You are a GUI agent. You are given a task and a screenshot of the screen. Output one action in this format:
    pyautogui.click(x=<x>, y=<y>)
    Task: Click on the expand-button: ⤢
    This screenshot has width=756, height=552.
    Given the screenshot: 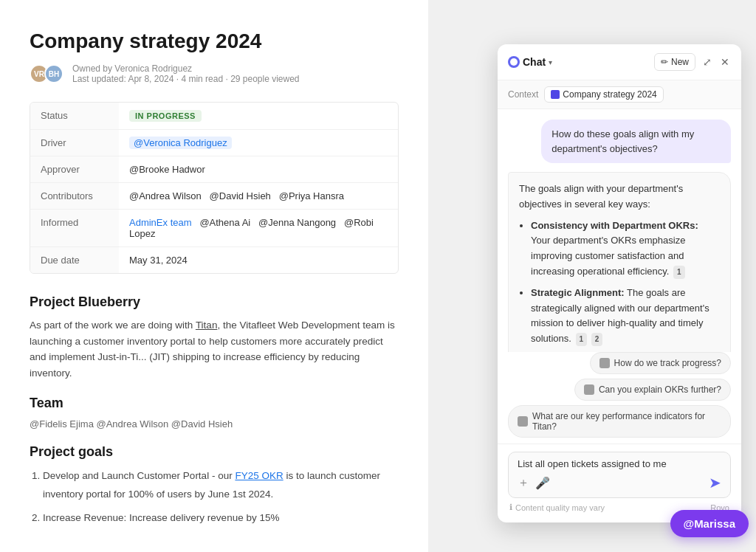 What is the action you would take?
    pyautogui.click(x=707, y=62)
    